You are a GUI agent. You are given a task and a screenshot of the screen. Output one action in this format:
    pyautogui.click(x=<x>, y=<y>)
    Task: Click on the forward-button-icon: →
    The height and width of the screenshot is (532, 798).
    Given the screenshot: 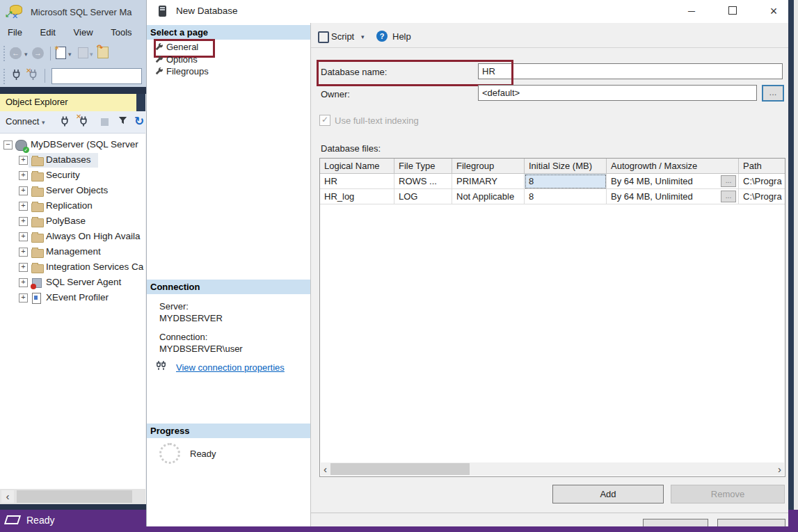 What is the action you would take?
    pyautogui.click(x=38, y=53)
    